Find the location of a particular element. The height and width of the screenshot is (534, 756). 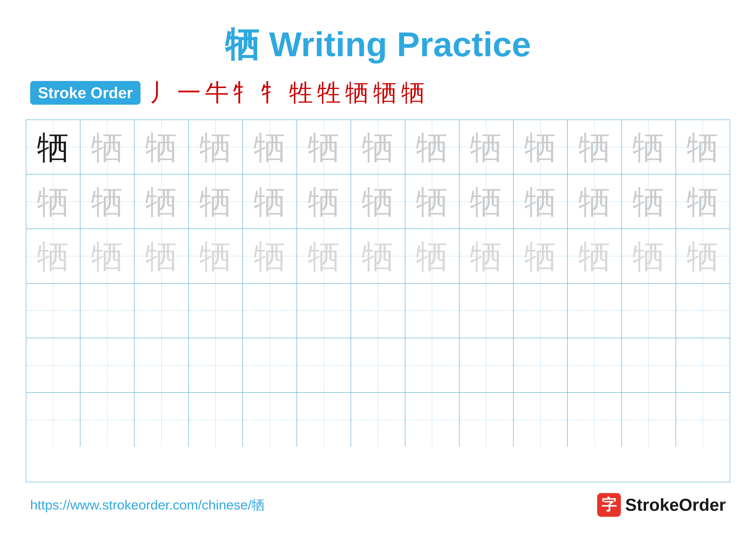

logo-icon: 字 is located at coordinates (609, 505).